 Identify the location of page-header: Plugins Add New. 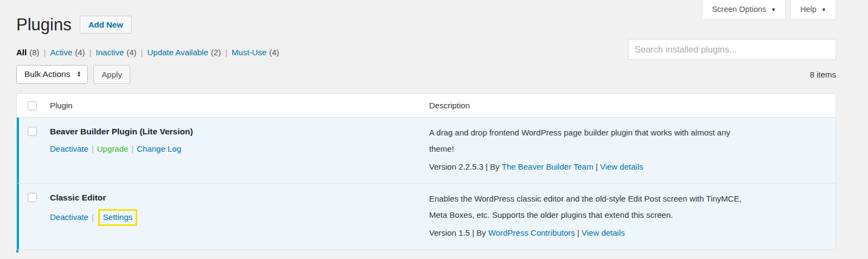
(426, 25).